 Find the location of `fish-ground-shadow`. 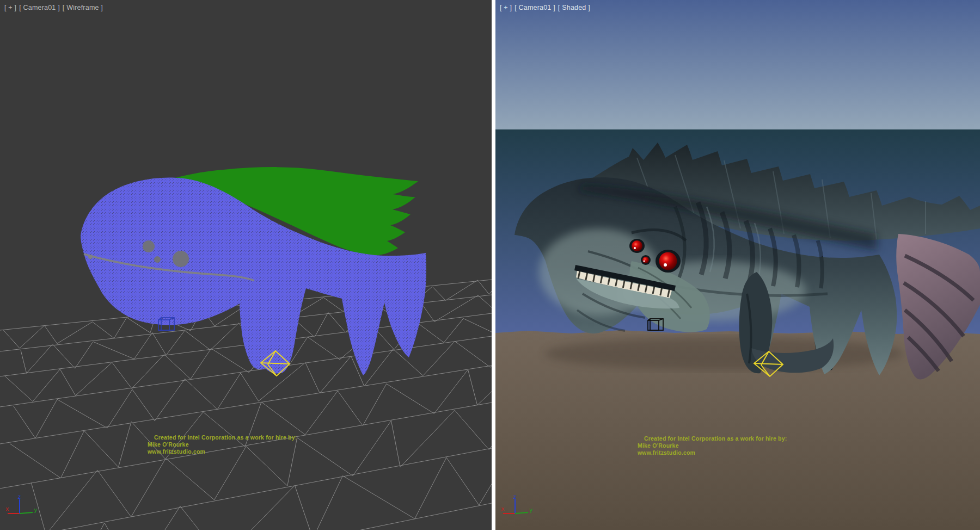

fish-ground-shadow is located at coordinates (724, 354).